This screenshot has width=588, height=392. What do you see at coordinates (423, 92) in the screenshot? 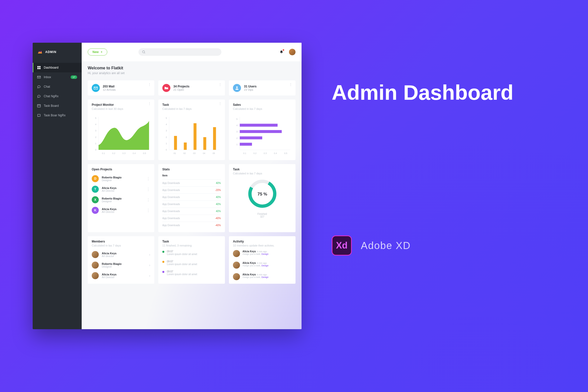
I see `marketing-title: Admin Dashboard` at bounding box center [423, 92].